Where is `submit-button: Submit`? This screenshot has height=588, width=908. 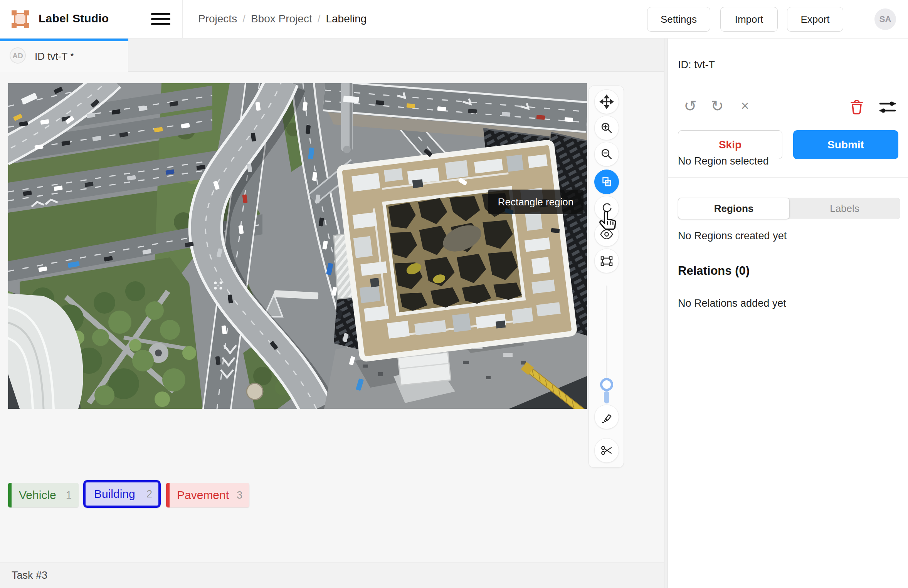 submit-button: Submit is located at coordinates (846, 145).